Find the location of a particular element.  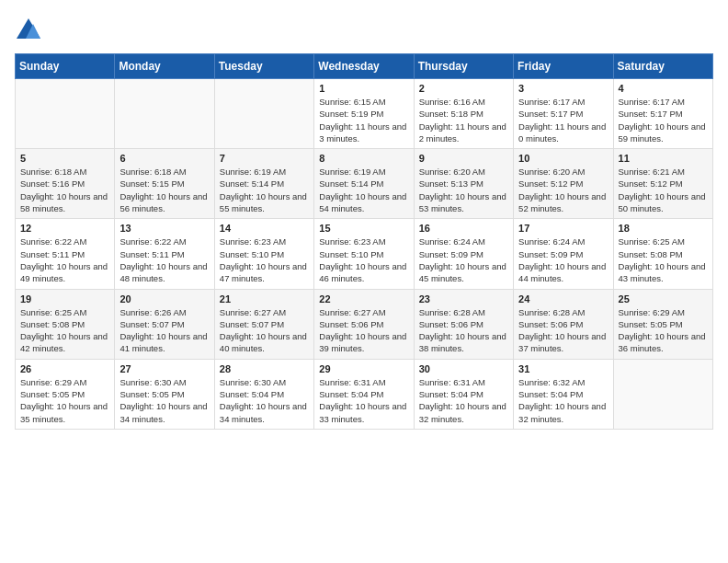

calendar-header-tuesday: Tuesday is located at coordinates (264, 66).